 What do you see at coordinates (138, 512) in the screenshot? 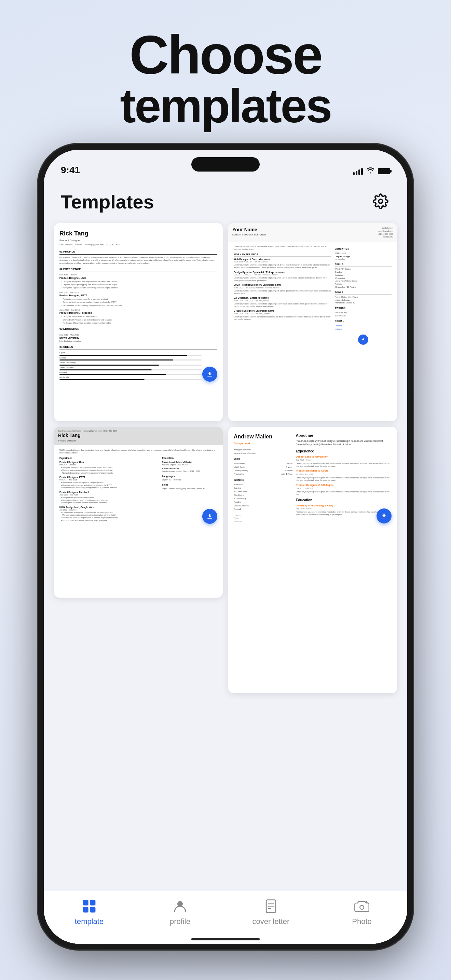
I see `template-card-rick-tang-2: San Francisco, California • ricktang@gma…` at bounding box center [138, 512].